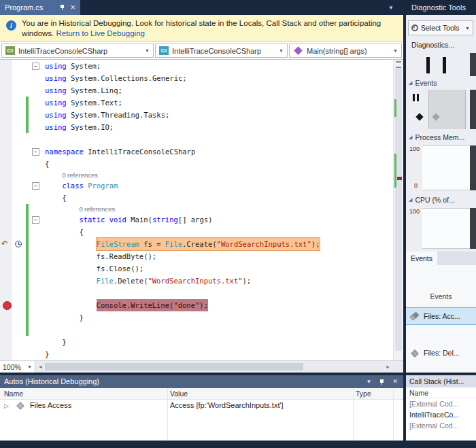 The image size is (476, 448). Describe the element at coordinates (345, 50) in the screenshot. I see `member-dropdown: Main(string[] args) ▼` at that location.